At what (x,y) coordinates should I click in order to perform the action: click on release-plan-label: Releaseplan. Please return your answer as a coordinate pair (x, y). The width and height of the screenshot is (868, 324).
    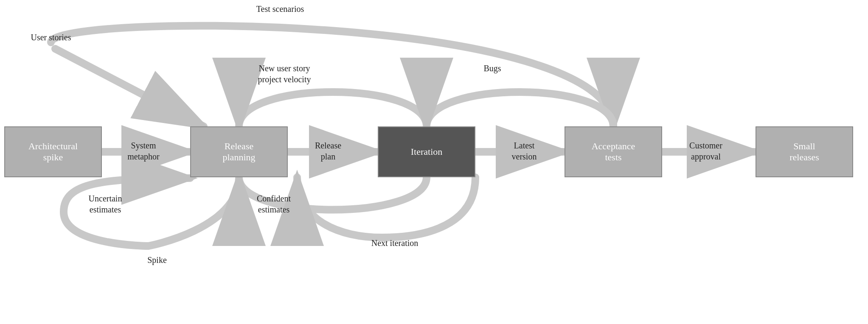
    Looking at the image, I should click on (328, 151).